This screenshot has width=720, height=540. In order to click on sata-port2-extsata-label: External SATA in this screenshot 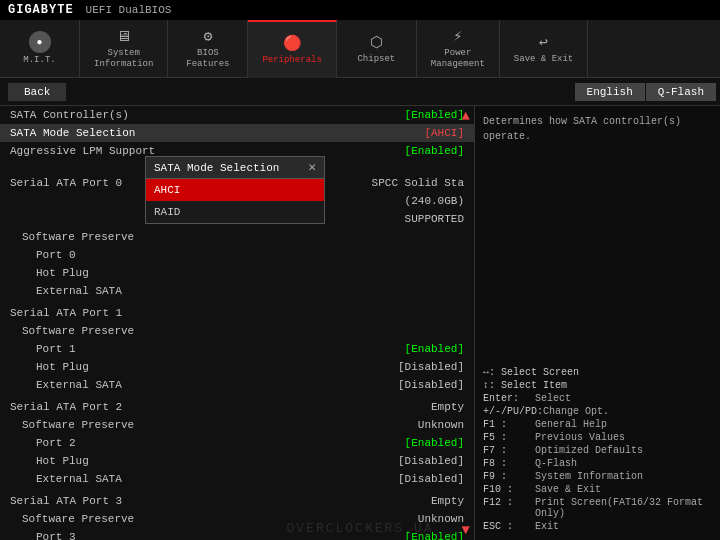, I will do `click(79, 479)`.